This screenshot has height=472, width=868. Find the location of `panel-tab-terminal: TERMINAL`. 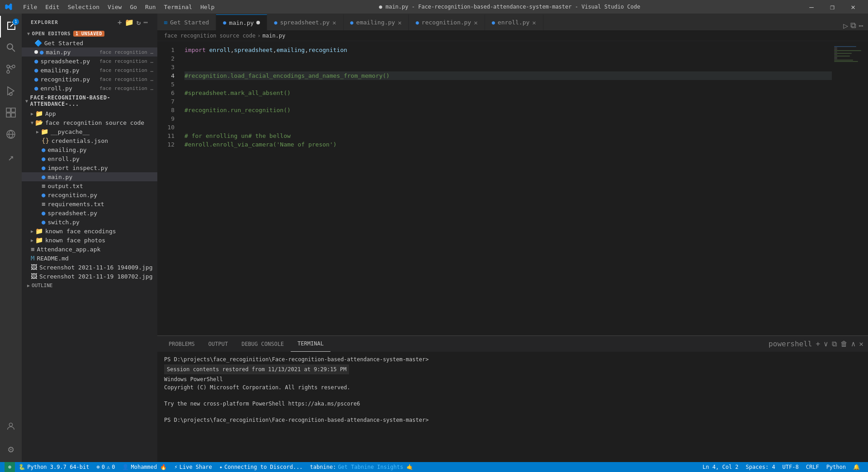

panel-tab-terminal: TERMINAL is located at coordinates (311, 344).